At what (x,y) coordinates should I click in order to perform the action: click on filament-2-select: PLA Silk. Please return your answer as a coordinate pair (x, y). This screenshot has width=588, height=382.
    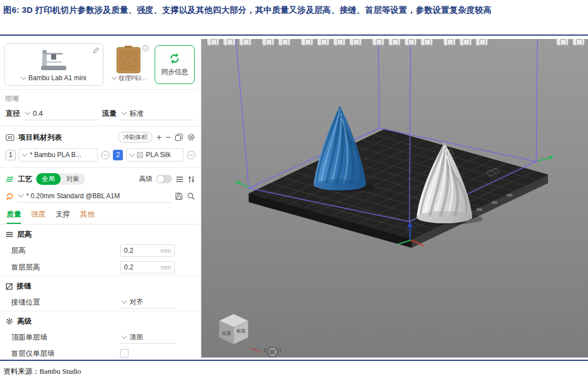
    Looking at the image, I should click on (155, 155).